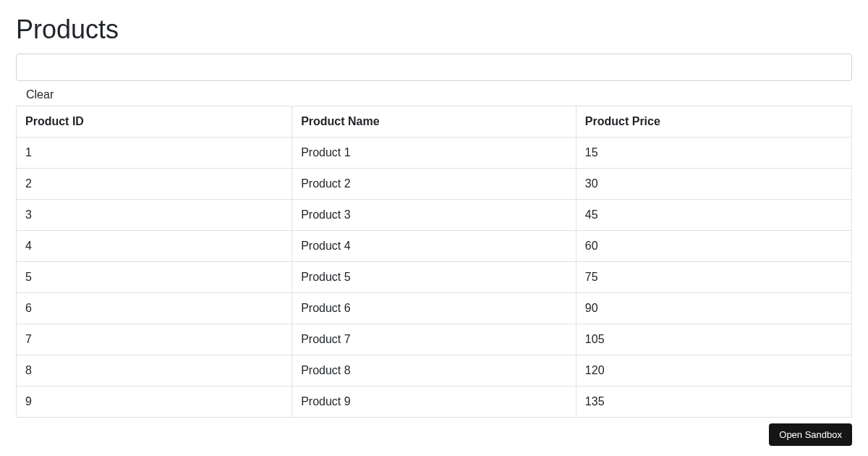 Image resolution: width=868 pixels, height=456 pixels. I want to click on cell-price: 30, so click(713, 184).